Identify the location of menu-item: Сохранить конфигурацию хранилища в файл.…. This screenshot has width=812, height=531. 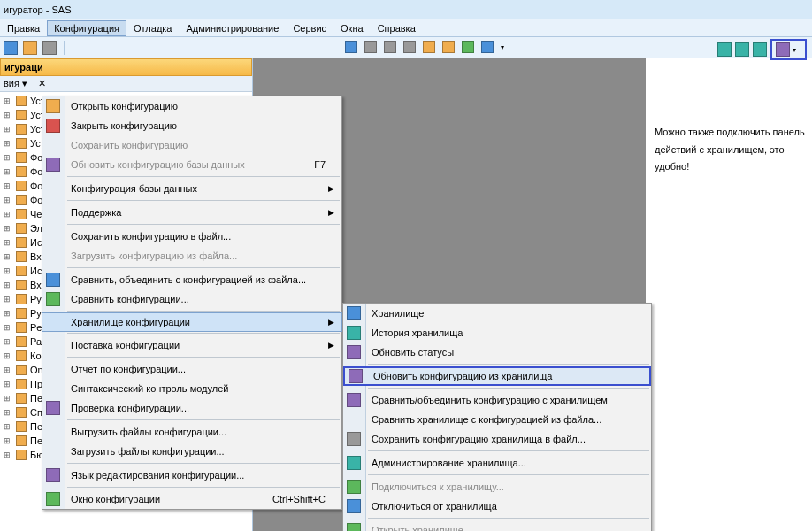
(497, 439).